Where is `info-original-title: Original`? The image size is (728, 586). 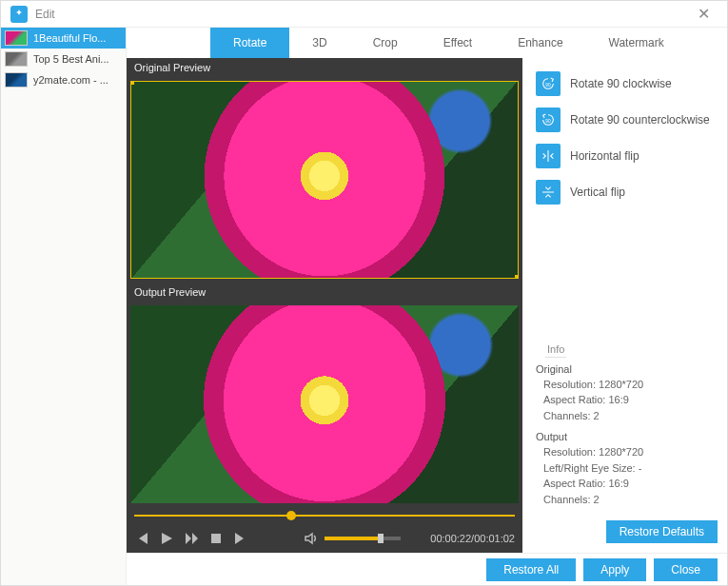
info-original-title: Original is located at coordinates (626, 369).